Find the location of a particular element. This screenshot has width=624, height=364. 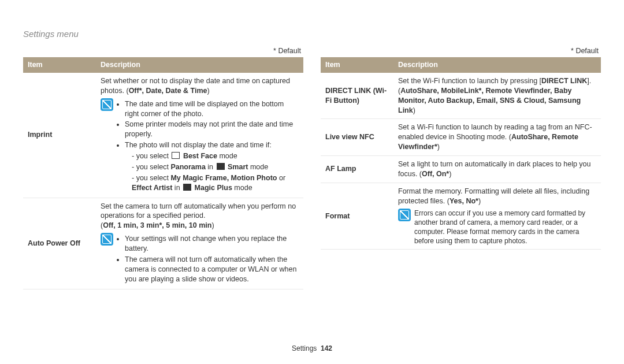

row-auto-power-off: Auto Power Off Set the camera to turn of… is located at coordinates (163, 243).